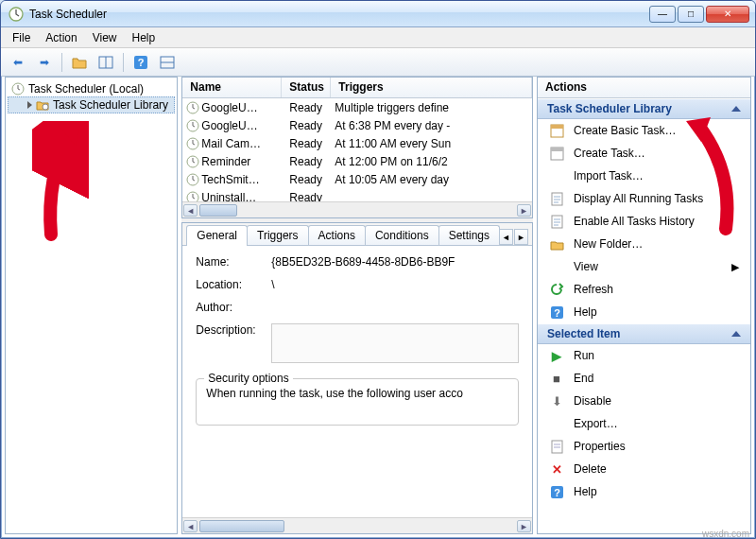 This screenshot has height=539, width=756. What do you see at coordinates (21, 38) in the screenshot?
I see `menu-file: File` at bounding box center [21, 38].